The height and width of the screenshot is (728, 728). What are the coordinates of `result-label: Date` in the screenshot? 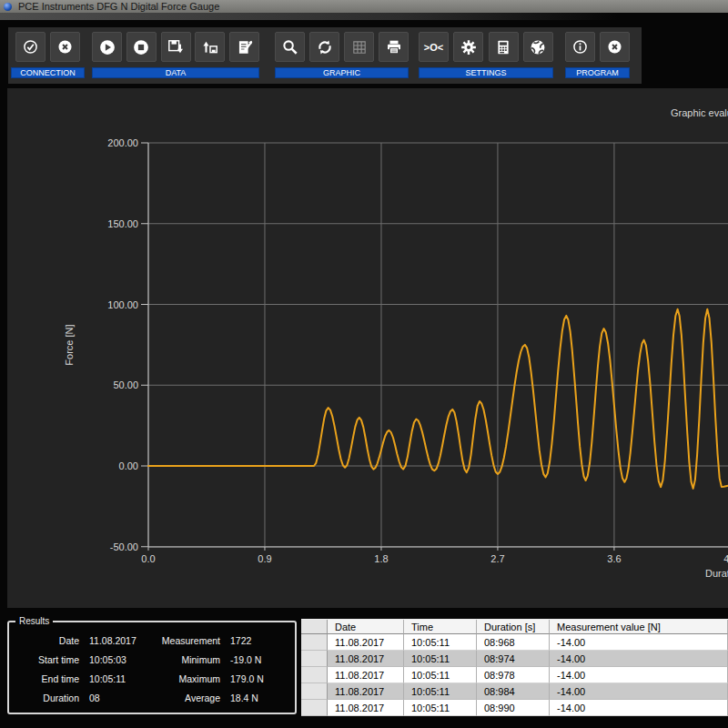 It's located at (46, 641).